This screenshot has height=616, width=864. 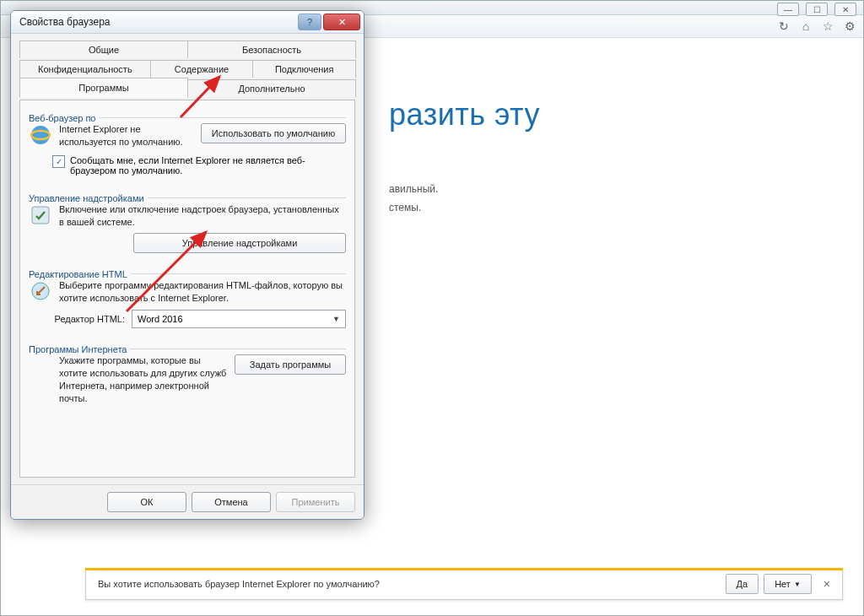 I want to click on tab-advanced: Дополнительно, so click(x=272, y=88).